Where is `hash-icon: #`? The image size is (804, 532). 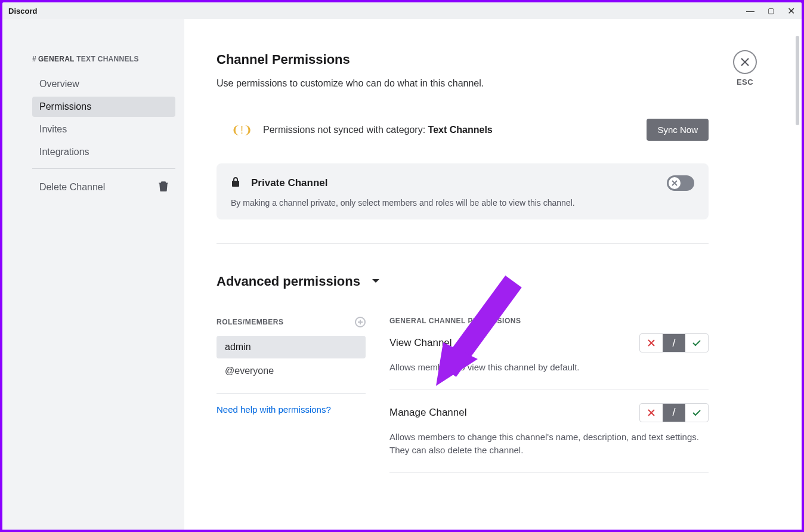
hash-icon: # is located at coordinates (35, 59).